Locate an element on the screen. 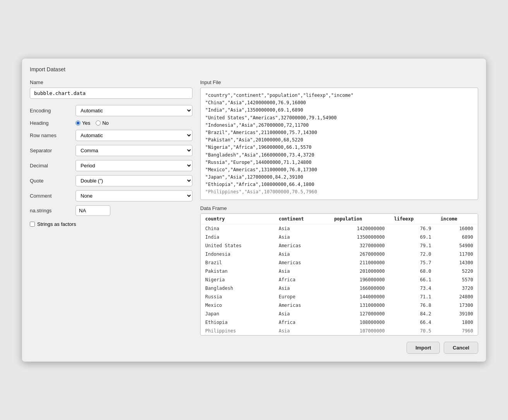 This screenshot has width=508, height=420. table-cell: Russia is located at coordinates (237, 297).